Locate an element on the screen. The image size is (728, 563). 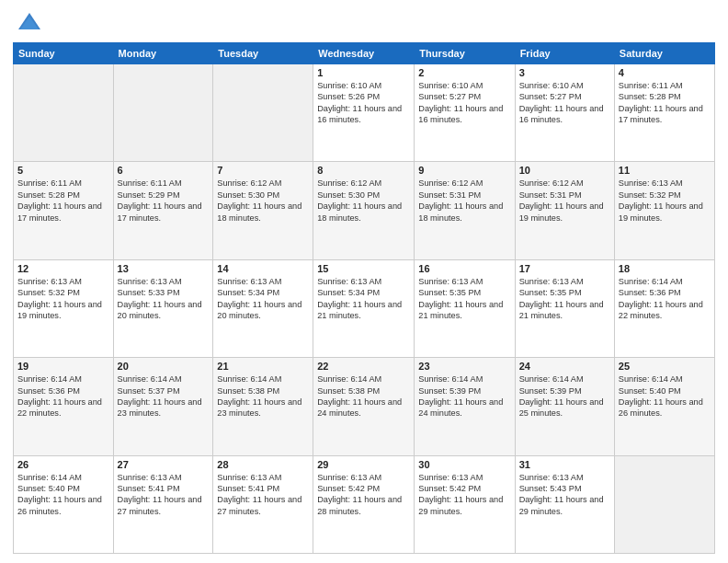
calendar-cell: 25Sunrise: 6:14 AM Sunset: 5:40 PM Dayli… is located at coordinates (664, 407).